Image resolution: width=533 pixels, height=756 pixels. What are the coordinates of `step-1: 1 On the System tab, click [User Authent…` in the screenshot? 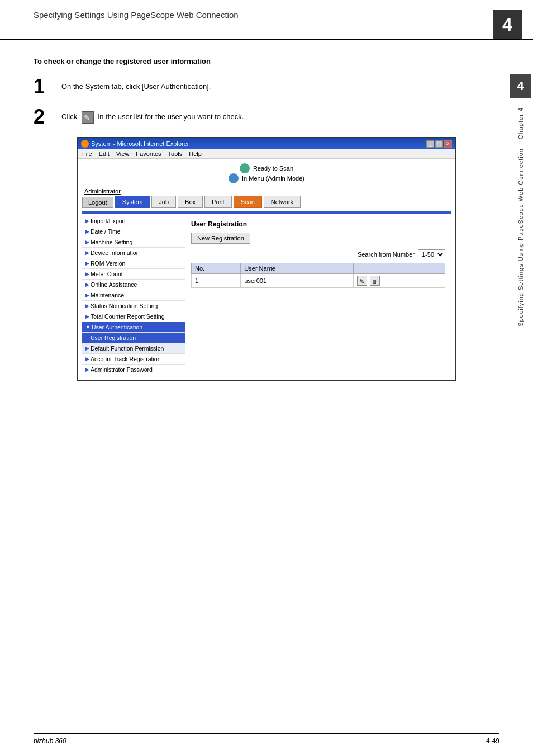 It's located at (266, 87).